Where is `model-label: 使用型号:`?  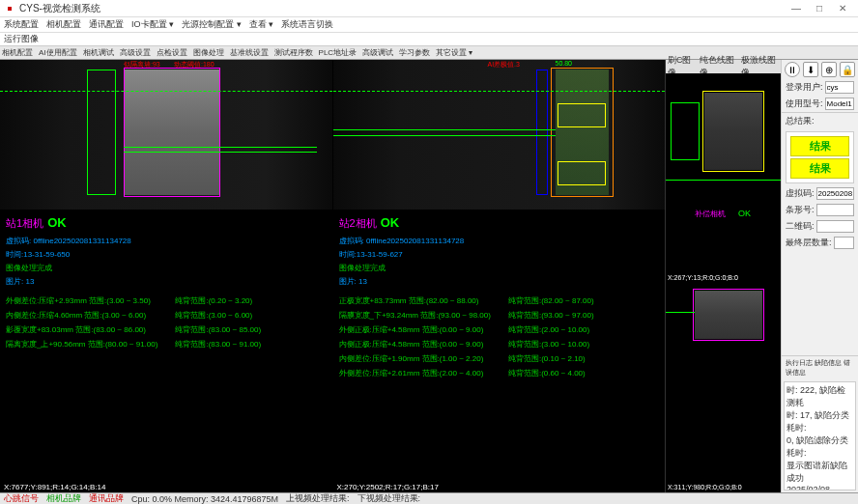 model-label: 使用型号: is located at coordinates (804, 104).